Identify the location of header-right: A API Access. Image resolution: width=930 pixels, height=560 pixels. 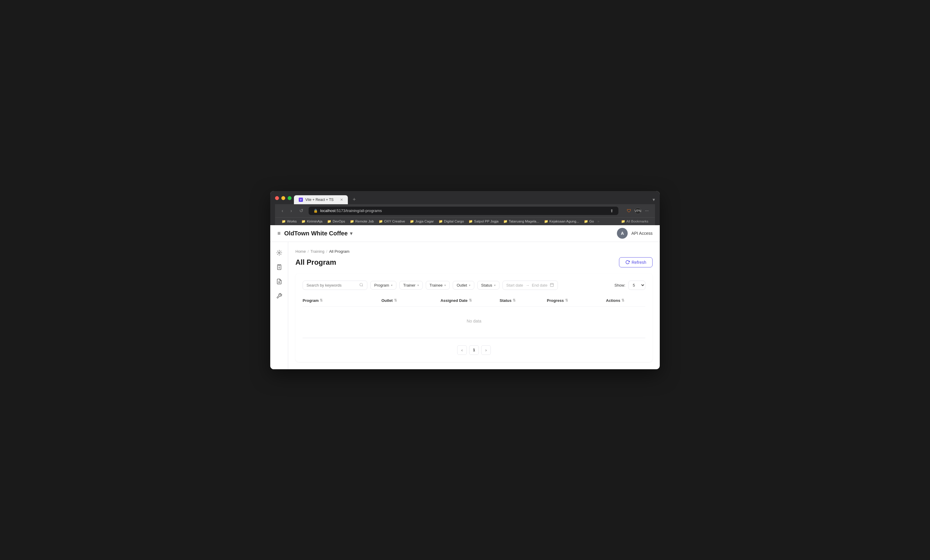
(635, 233).